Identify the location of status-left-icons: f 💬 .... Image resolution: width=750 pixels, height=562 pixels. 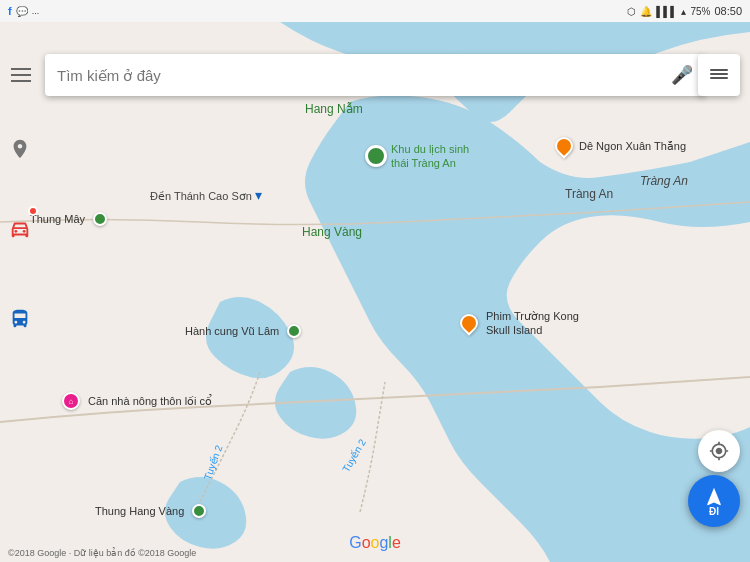
(24, 11).